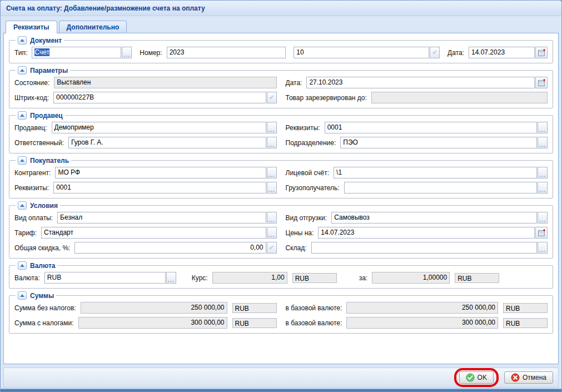  I want to click on field-label: Контрагент:, so click(32, 173).